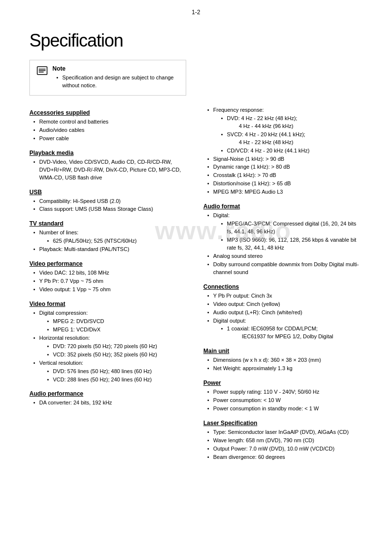 The height and width of the screenshot is (555, 392). What do you see at coordinates (285, 304) in the screenshot?
I see `list-item: Video output: Cinch (yellow)` at bounding box center [285, 304].